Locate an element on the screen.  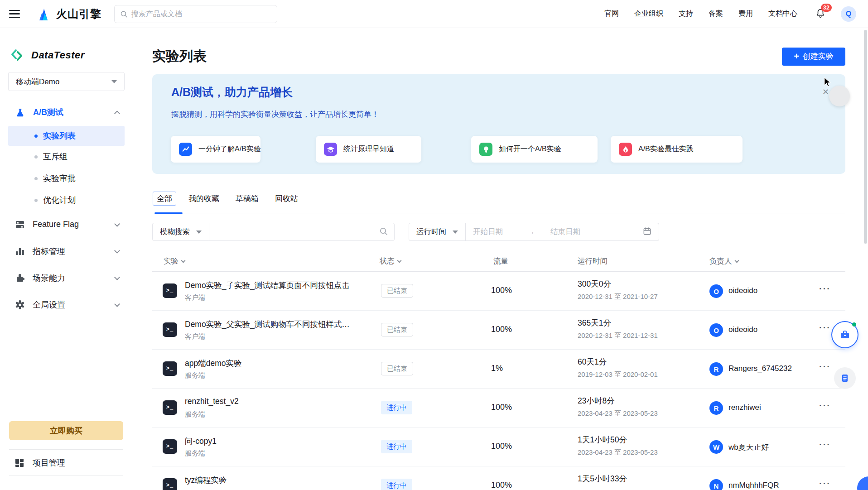
sidebar-item-label: 场景能力 is located at coordinates (49, 278).